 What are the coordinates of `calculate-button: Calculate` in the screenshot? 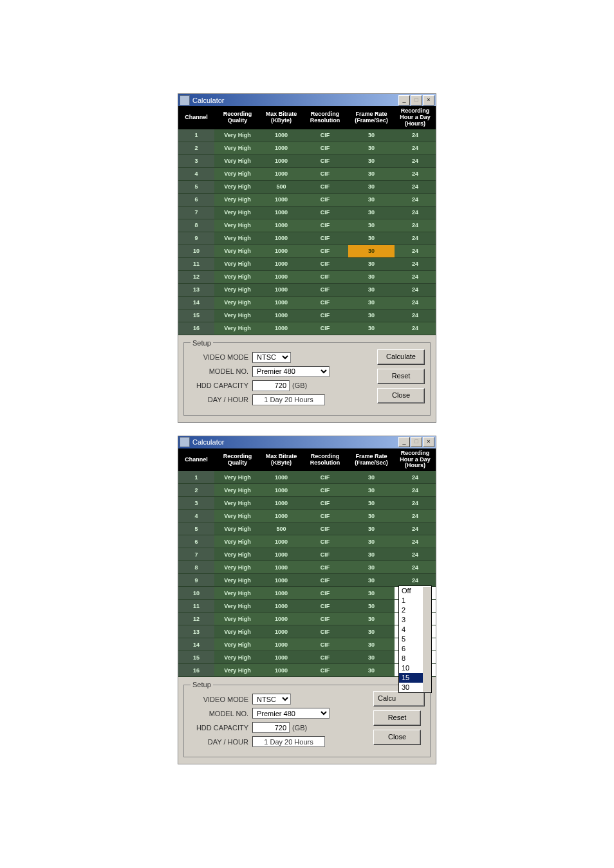 It's located at (401, 357).